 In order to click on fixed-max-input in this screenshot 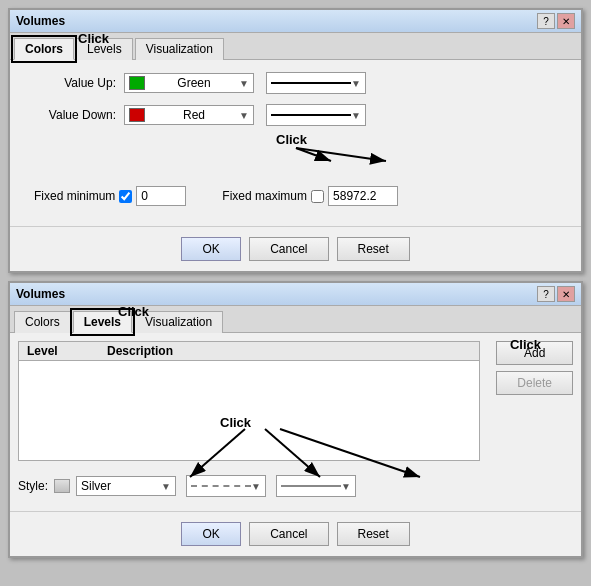, I will do `click(363, 196)`.